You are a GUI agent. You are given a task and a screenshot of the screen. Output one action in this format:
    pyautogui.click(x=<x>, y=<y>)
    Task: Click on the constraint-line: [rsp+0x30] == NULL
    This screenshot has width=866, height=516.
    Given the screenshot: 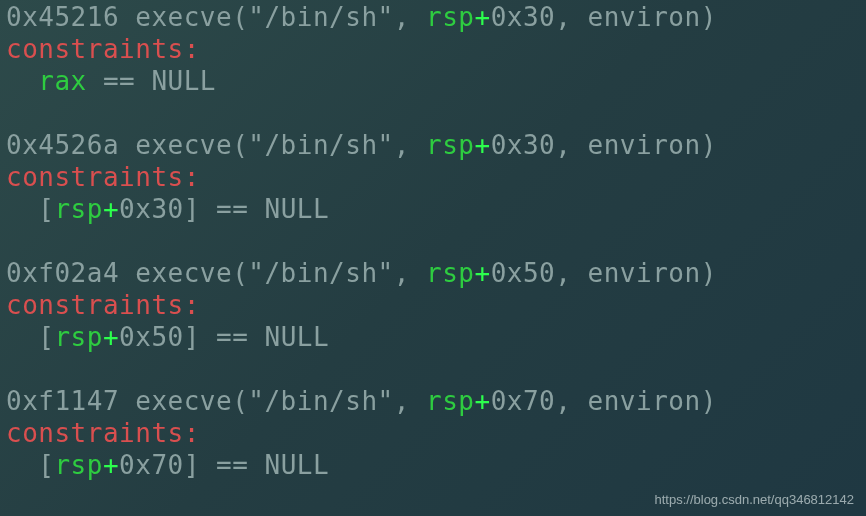 What is the action you would take?
    pyautogui.click(x=433, y=210)
    